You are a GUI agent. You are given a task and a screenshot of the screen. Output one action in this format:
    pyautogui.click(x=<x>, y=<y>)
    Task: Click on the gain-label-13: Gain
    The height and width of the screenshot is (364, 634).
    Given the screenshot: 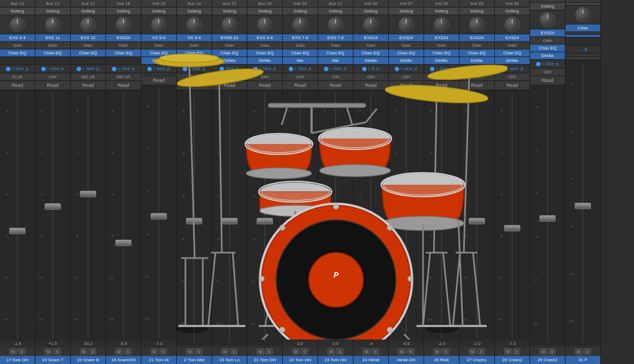 What is the action you would take?
    pyautogui.click(x=442, y=46)
    